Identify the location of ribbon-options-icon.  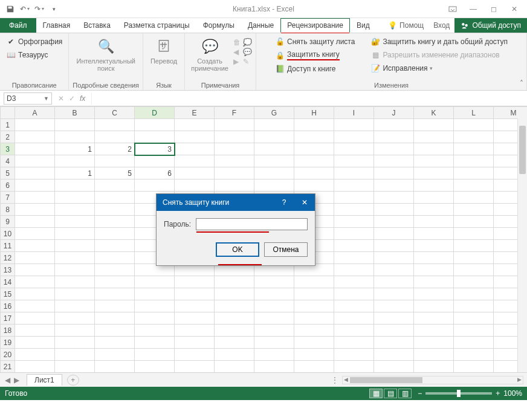
(453, 9).